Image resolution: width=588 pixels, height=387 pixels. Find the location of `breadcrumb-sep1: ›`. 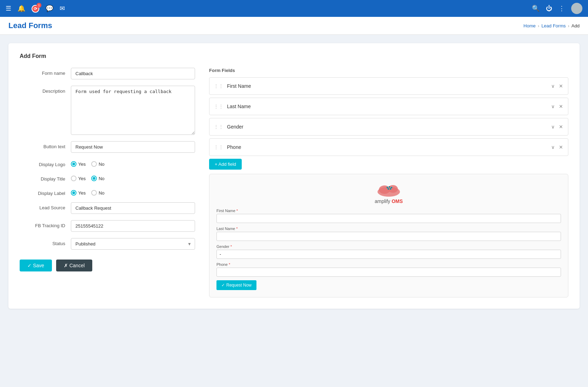

breadcrumb-sep1: › is located at coordinates (539, 26).